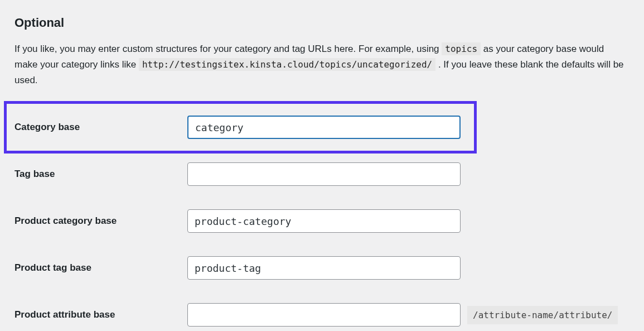 This screenshot has width=644, height=331. What do you see at coordinates (240, 127) in the screenshot?
I see `row-category-base: Category base` at bounding box center [240, 127].